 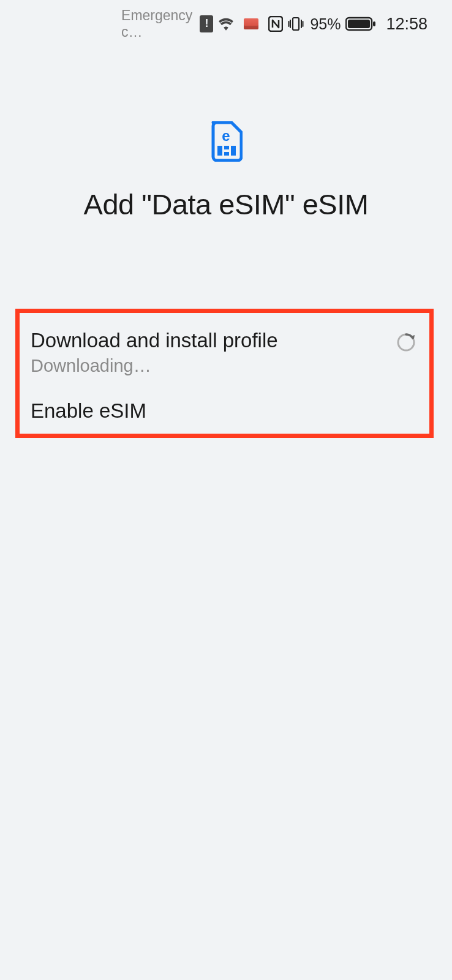 What do you see at coordinates (224, 374) in the screenshot?
I see `steps-panel: Download and install profile Downloading…` at bounding box center [224, 374].